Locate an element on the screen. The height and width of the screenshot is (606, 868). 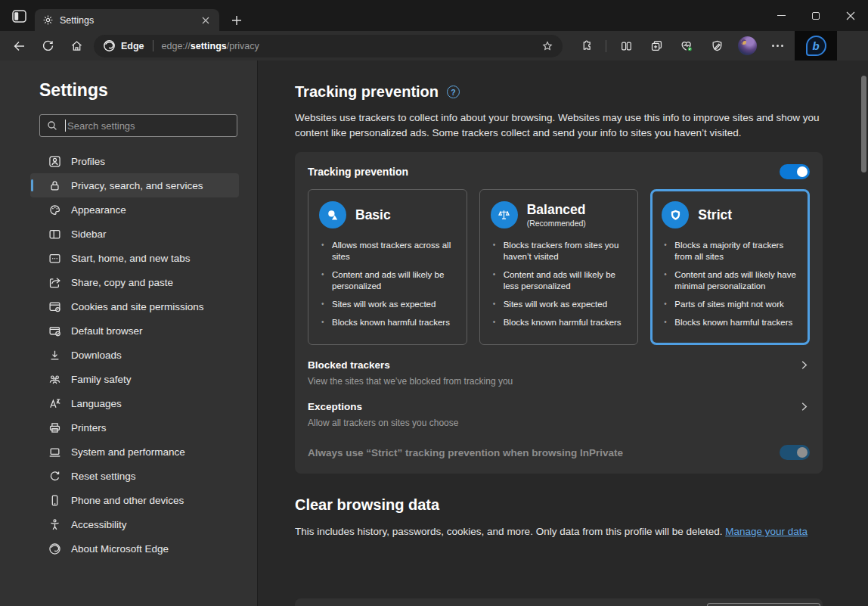
card-balanced: Balanced (Recommended) Blocks trackers f… is located at coordinates (560, 267).